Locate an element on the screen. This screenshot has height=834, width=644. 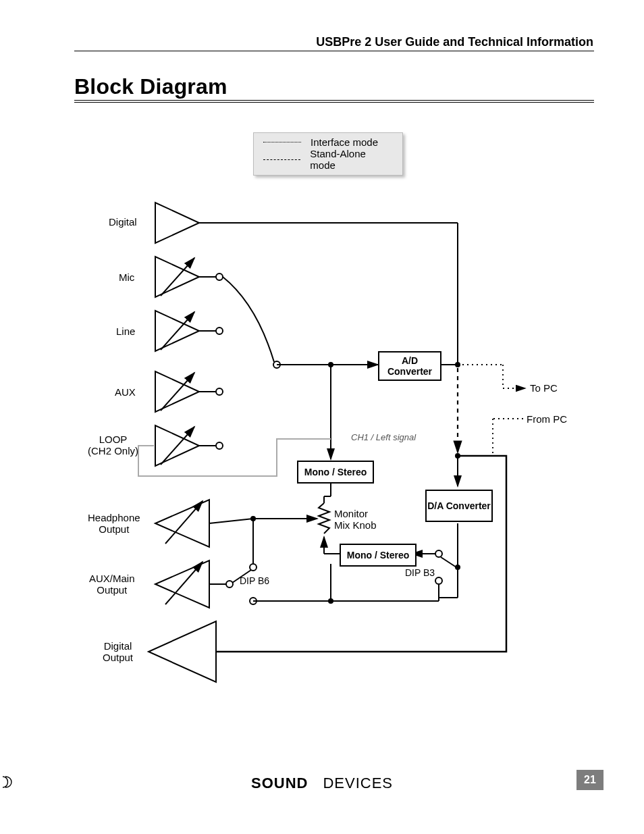
block-ad-converter: A/D Converter is located at coordinates (410, 366).